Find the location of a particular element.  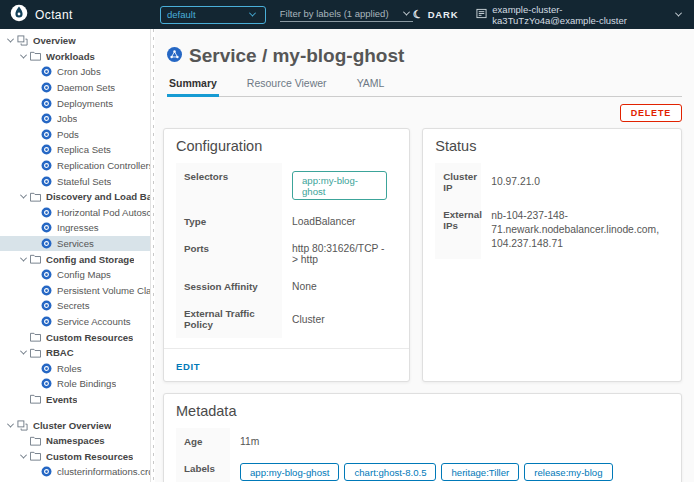

cluster-context-label: example-cluster-ka3TuTzYo4a@example-clus… is located at coordinates (580, 15).